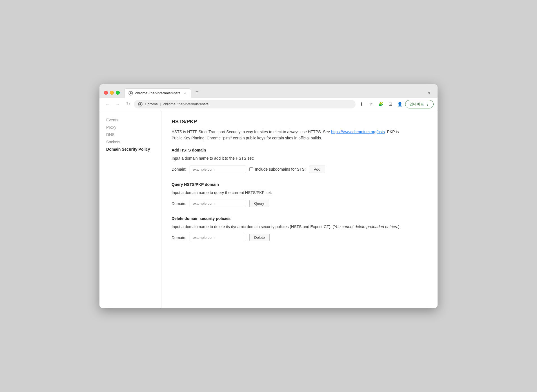 This screenshot has width=537, height=392. Describe the element at coordinates (130, 142) in the screenshot. I see `sidebar-item-sockets: Sockets` at that location.